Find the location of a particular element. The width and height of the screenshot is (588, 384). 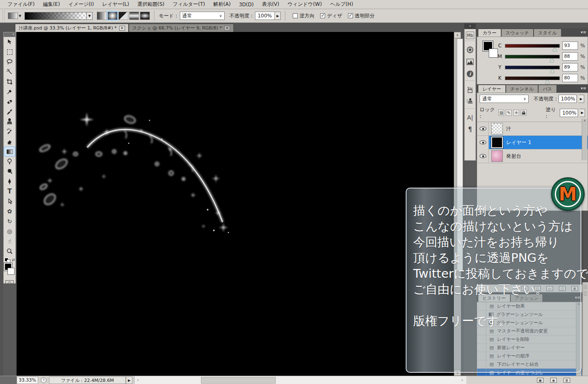

panel-background-swatch is located at coordinates (493, 53).